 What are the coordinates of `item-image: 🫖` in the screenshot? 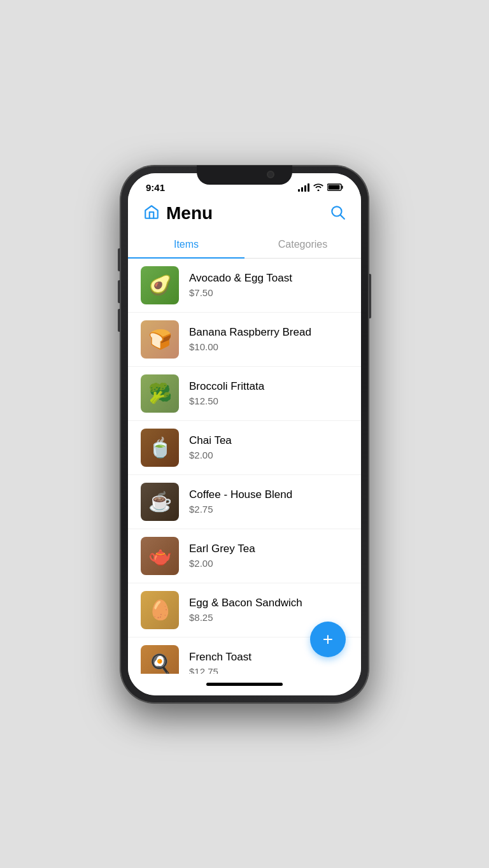 It's located at (160, 556).